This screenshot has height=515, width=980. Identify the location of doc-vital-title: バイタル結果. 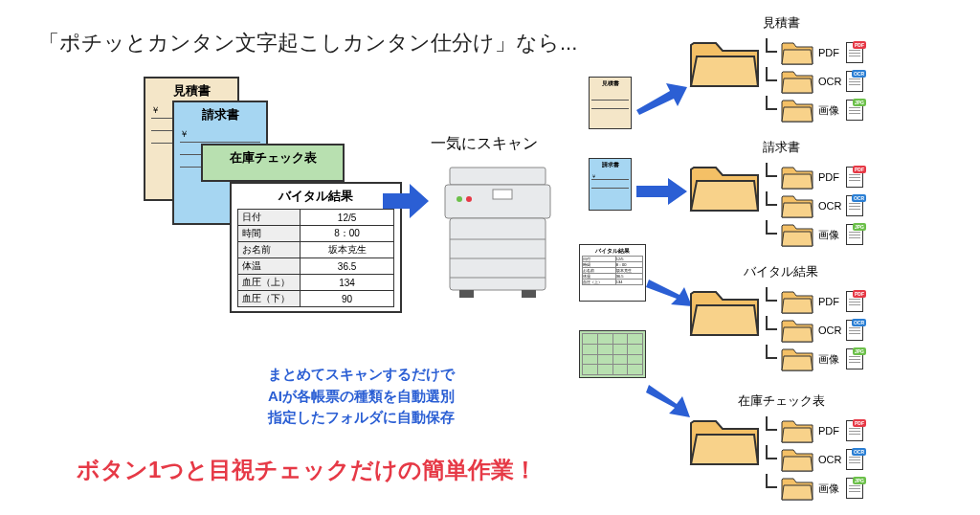
(316, 196).